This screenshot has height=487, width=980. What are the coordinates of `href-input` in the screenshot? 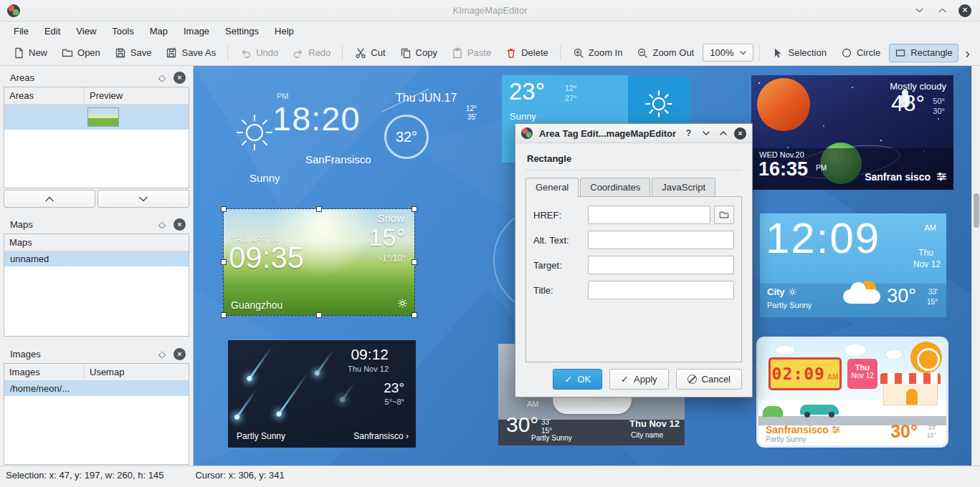 It's located at (650, 215).